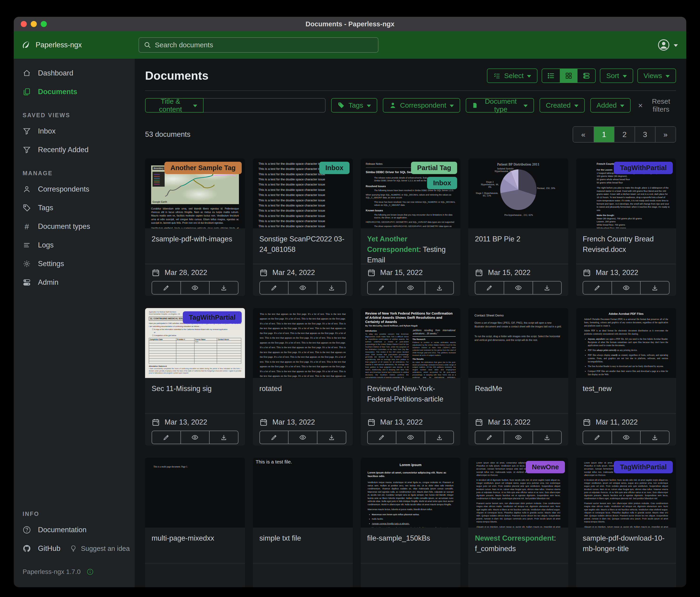  Describe the element at coordinates (657, 76) in the screenshot. I see `views-button: Views` at that location.